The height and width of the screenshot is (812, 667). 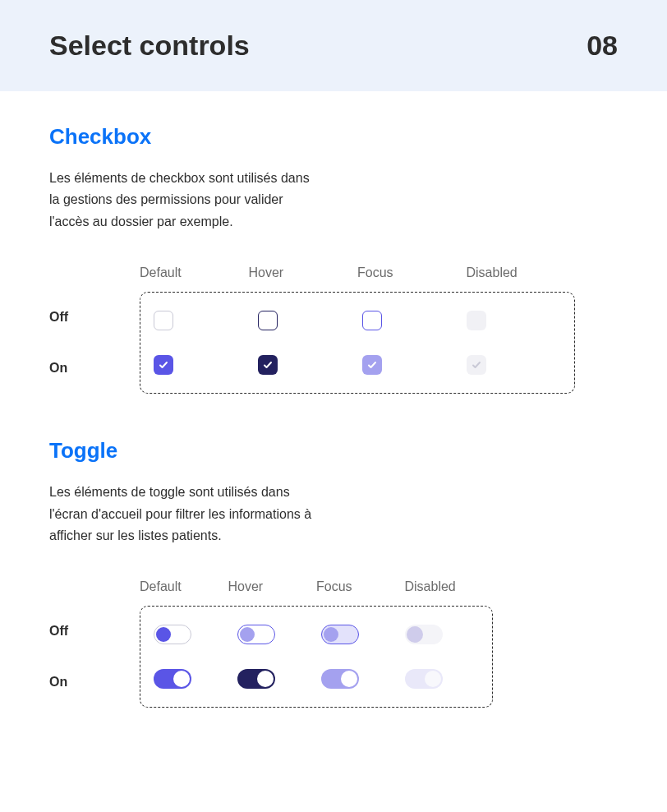 What do you see at coordinates (185, 201) in the screenshot?
I see `checkbox-description: Les éléments de checkbox sont utilisés d…` at bounding box center [185, 201].